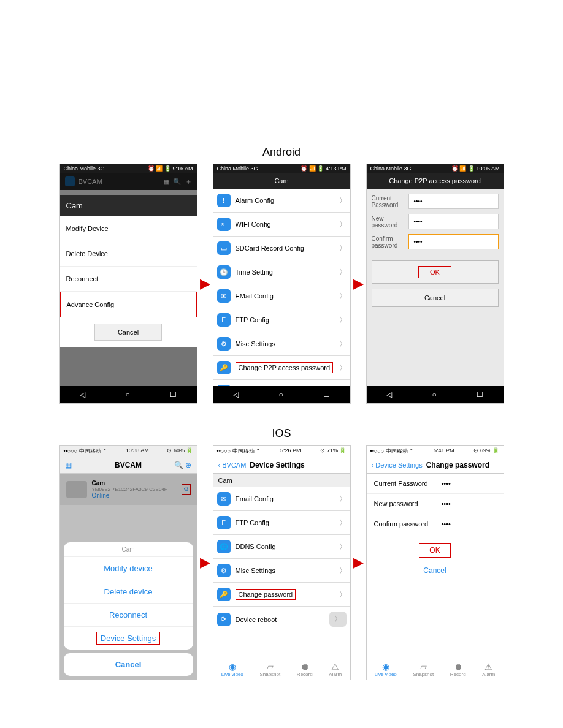  I want to click on reboot-icon: ⟳, so click(224, 385).